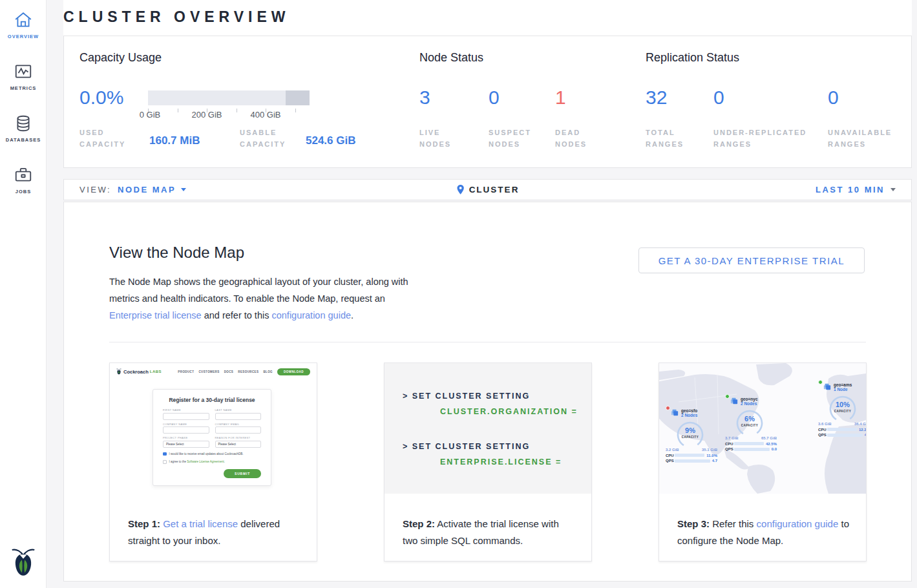 This screenshot has height=588, width=917. I want to click on dead-nodes-label: DEAD NODES, so click(576, 138).